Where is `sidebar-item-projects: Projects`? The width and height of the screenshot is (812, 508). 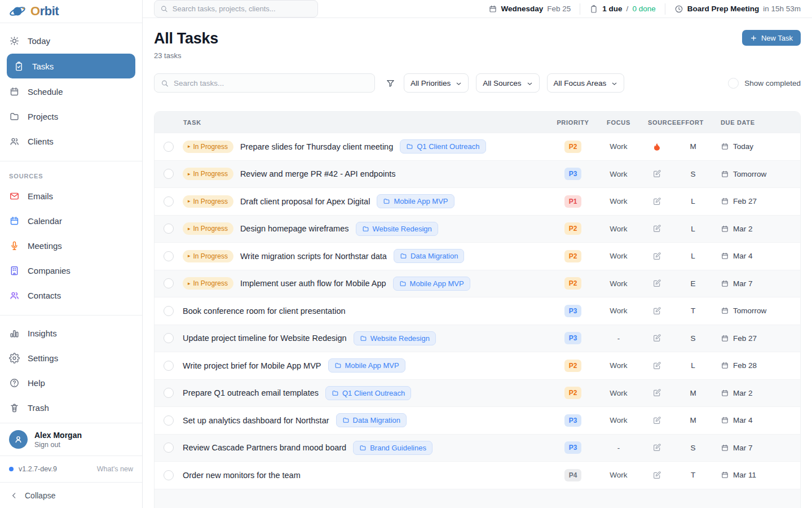
sidebar-item-projects: Projects is located at coordinates (71, 116).